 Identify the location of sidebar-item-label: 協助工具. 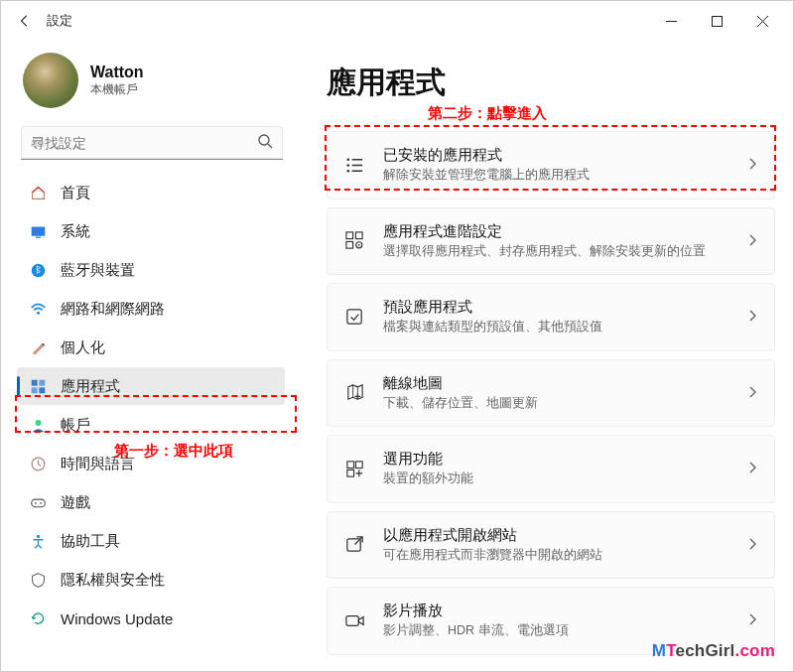
(90, 542).